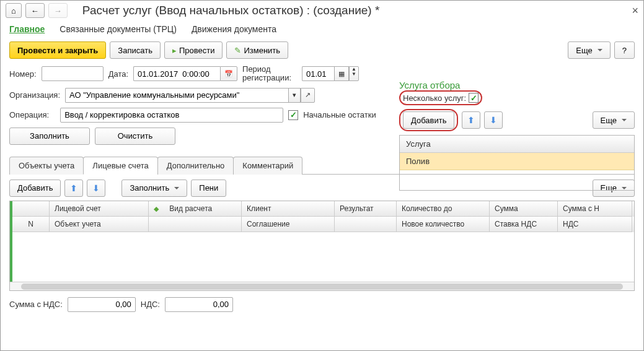 The image size is (644, 351). Describe the element at coordinates (524, 209) in the screenshot. I see `col-sum: Сумма` at that location.